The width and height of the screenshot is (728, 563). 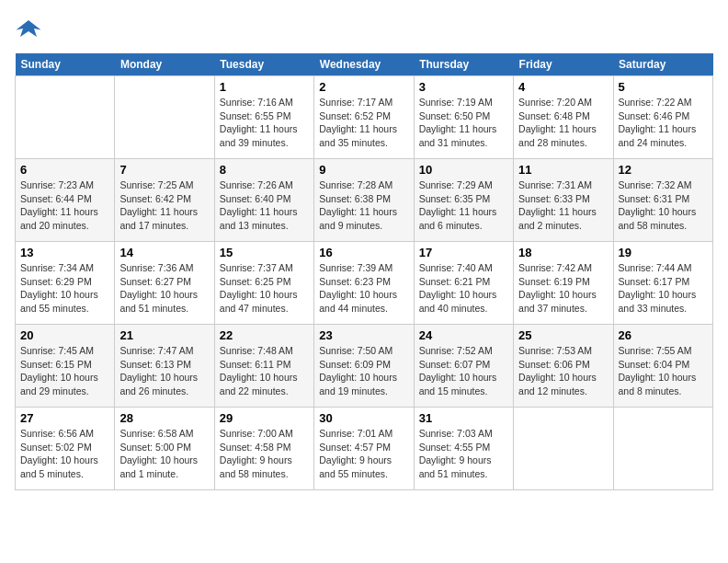 What do you see at coordinates (563, 289) in the screenshot?
I see `day-info: Sunrise: 7:42 AMSunset: 6:19 PMDaylight:…` at bounding box center [563, 289].